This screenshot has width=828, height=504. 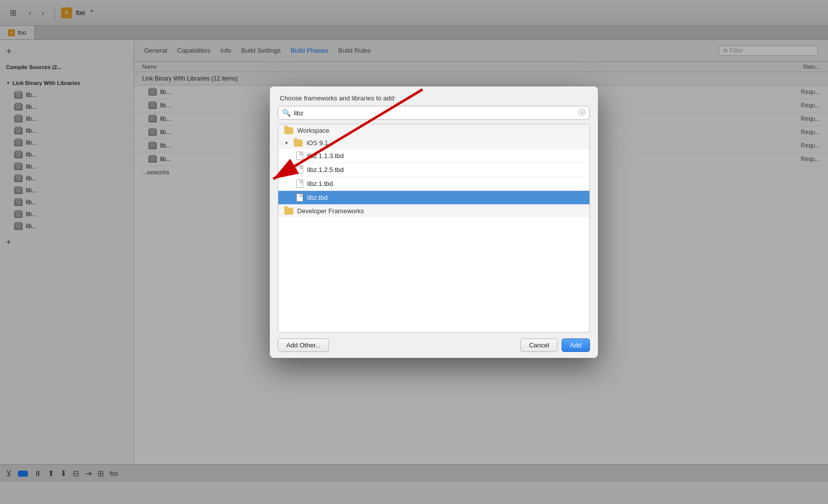 What do you see at coordinates (303, 345) in the screenshot?
I see `add-other-button: Add Other...` at bounding box center [303, 345].